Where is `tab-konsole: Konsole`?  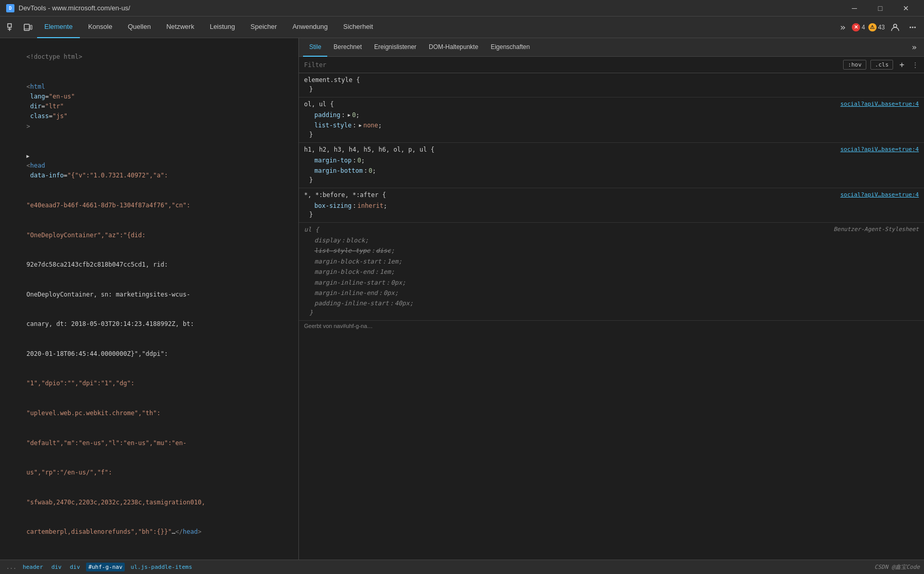
tab-konsole: Konsole is located at coordinates (100, 27).